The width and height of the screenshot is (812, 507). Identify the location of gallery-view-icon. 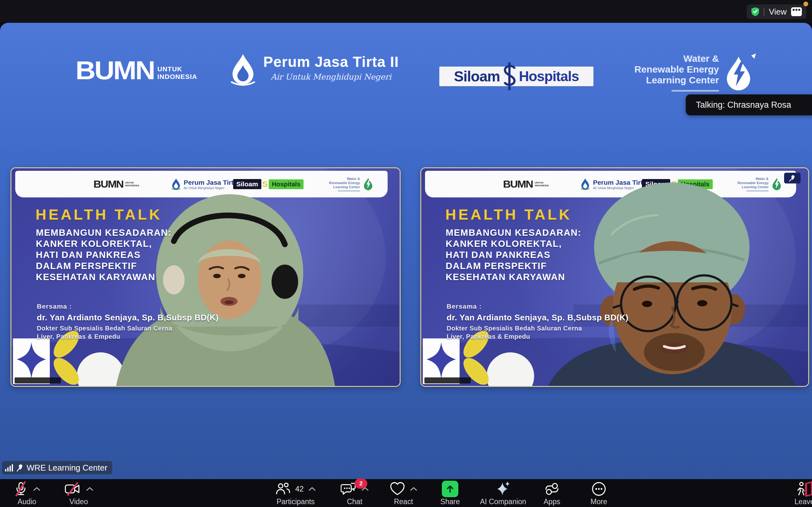
(797, 12).